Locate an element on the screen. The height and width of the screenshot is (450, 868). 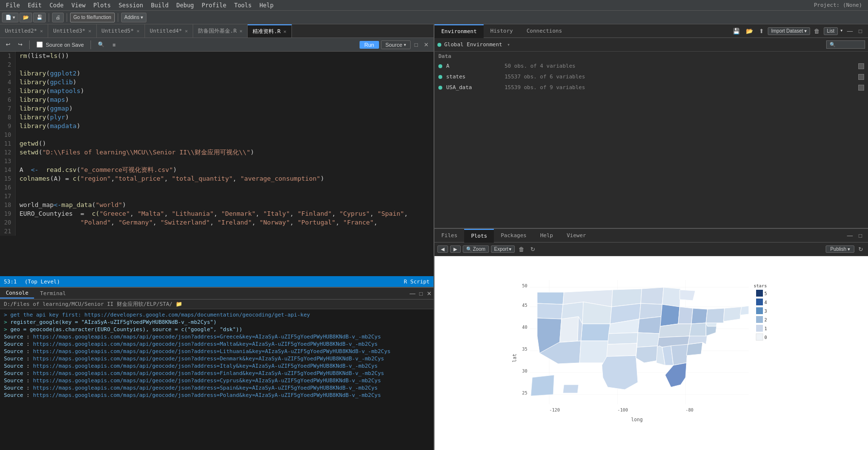
plots-refresh-btn: ↻ is located at coordinates (861, 249).